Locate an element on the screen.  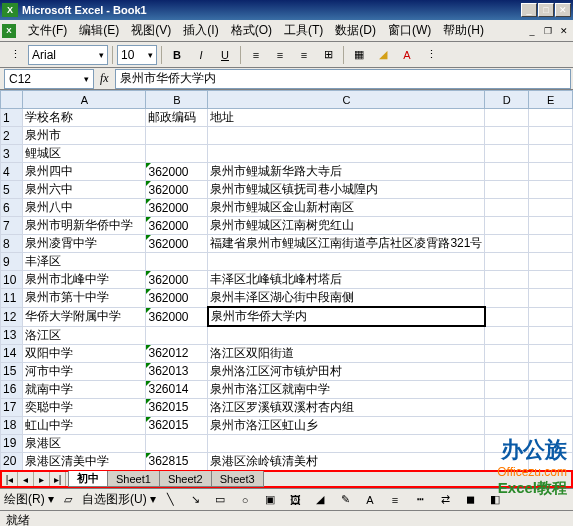
cell: 泉州市鲤城新华路大寺后 is located at coordinates (346, 172).